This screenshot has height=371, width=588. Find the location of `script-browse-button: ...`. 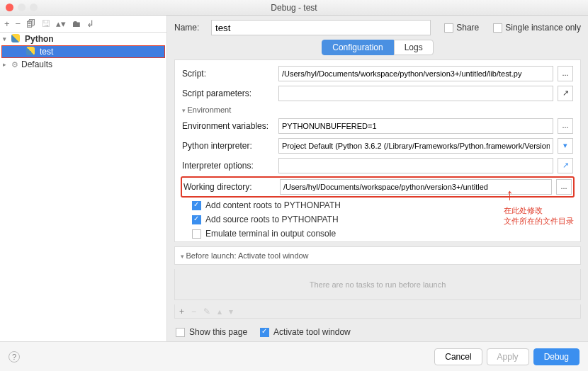

script-browse-button: ... is located at coordinates (565, 74).